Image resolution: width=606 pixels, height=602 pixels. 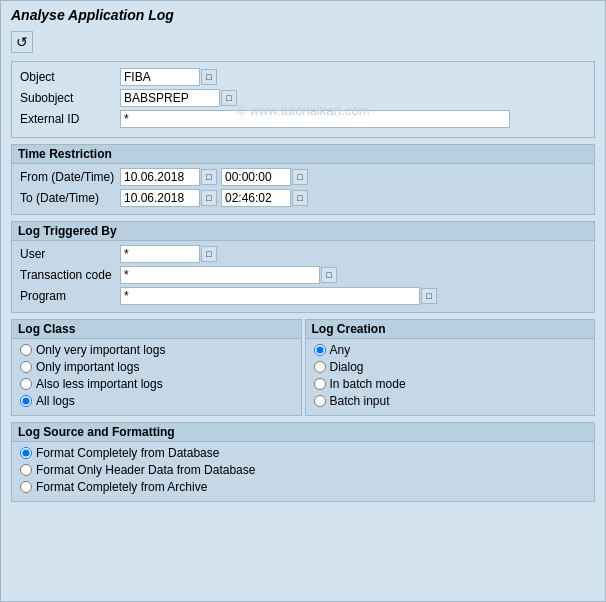 I want to click on time-restriction-section: Time Restriction From (Date/Time) □ □ To…, so click(x=303, y=180).